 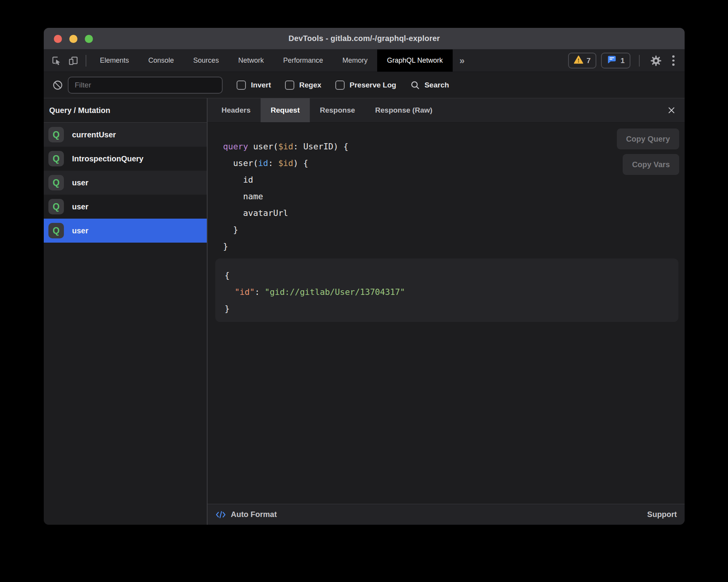 What do you see at coordinates (89, 39) in the screenshot?
I see `zoom-traffic-light-icon` at bounding box center [89, 39].